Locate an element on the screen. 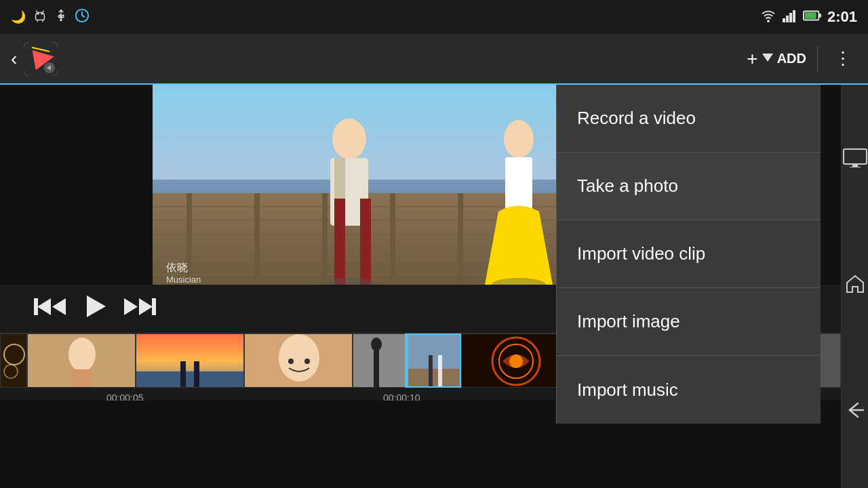 The image size is (868, 488). svg-text: Musician is located at coordinates (183, 279).